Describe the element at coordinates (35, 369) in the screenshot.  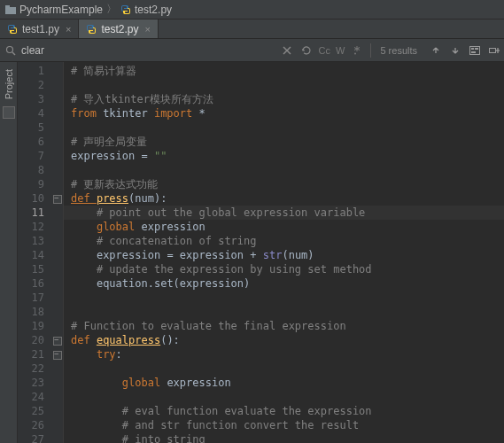
I see `line-number: 22` at that location.